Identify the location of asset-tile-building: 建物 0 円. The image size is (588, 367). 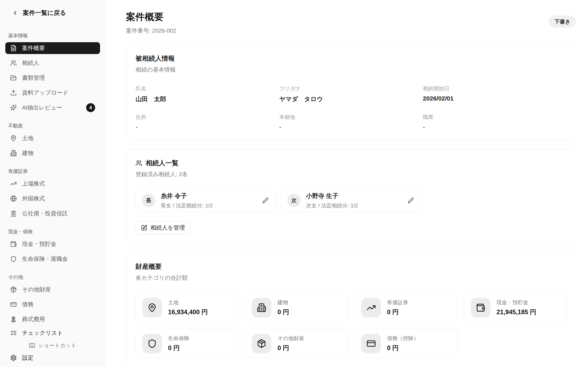
(296, 308).